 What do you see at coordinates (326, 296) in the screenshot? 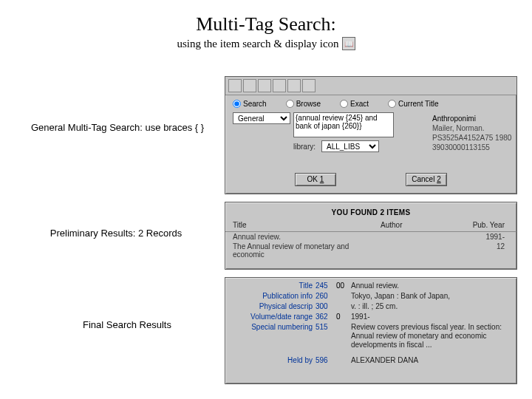
I see `detail-tag: 260` at bounding box center [326, 296].